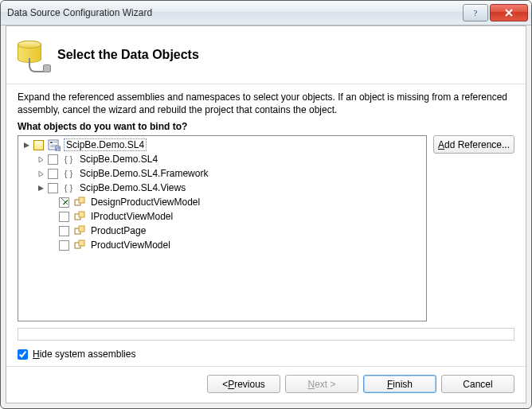  I want to click on tree-node-class: ProductViewModel, so click(222, 245).